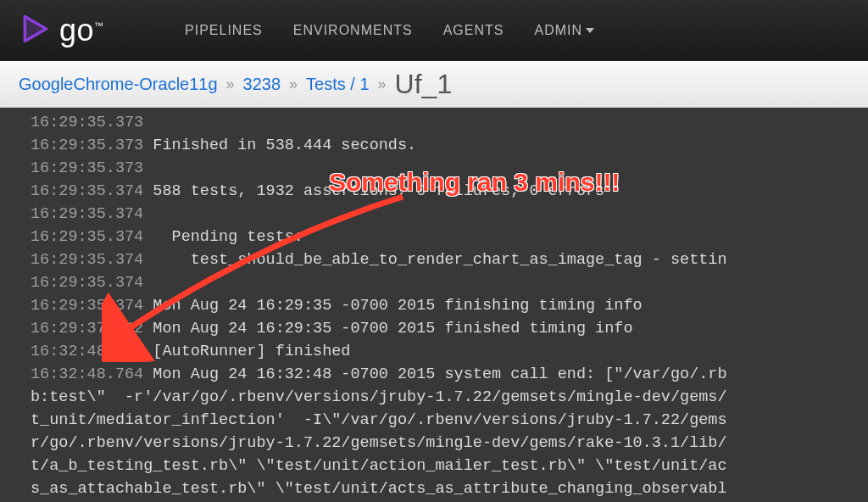 Image resolution: width=868 pixels, height=502 pixels. I want to click on console-line: 16:29:35.374 588 tests, 1932 assertions,…, so click(449, 192).